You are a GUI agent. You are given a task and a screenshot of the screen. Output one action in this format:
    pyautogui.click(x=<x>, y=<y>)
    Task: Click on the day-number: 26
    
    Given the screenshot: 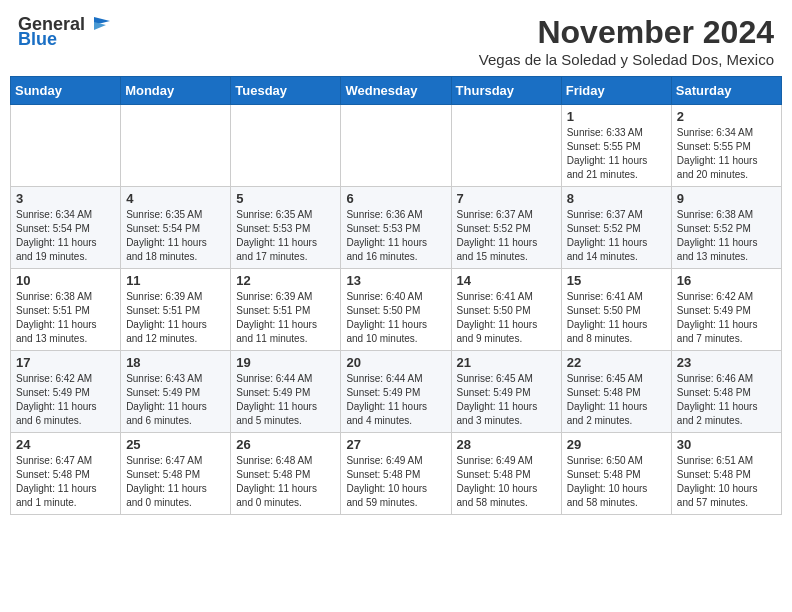 What is the action you would take?
    pyautogui.click(x=286, y=444)
    